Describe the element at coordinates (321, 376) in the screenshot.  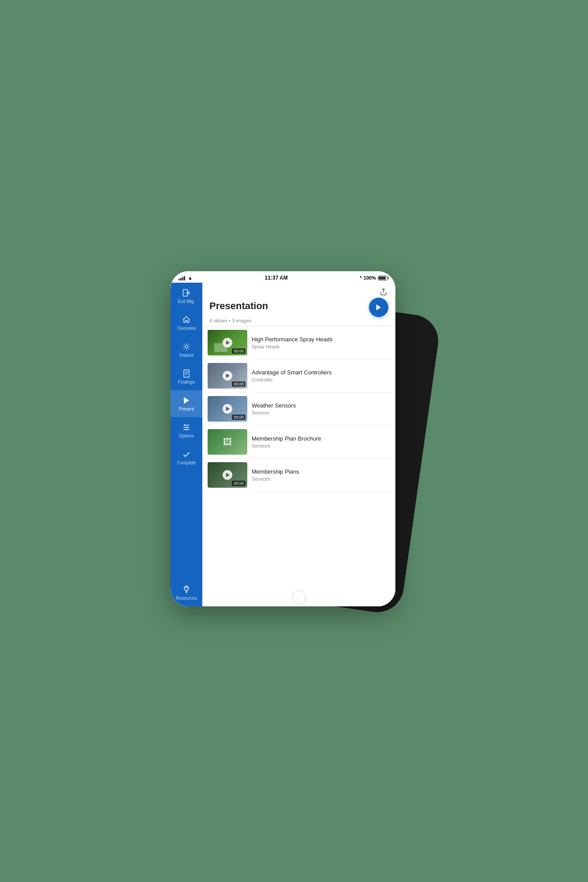
I see `media-info-2: Advantage of Smart Controllers Controlle…` at that location.